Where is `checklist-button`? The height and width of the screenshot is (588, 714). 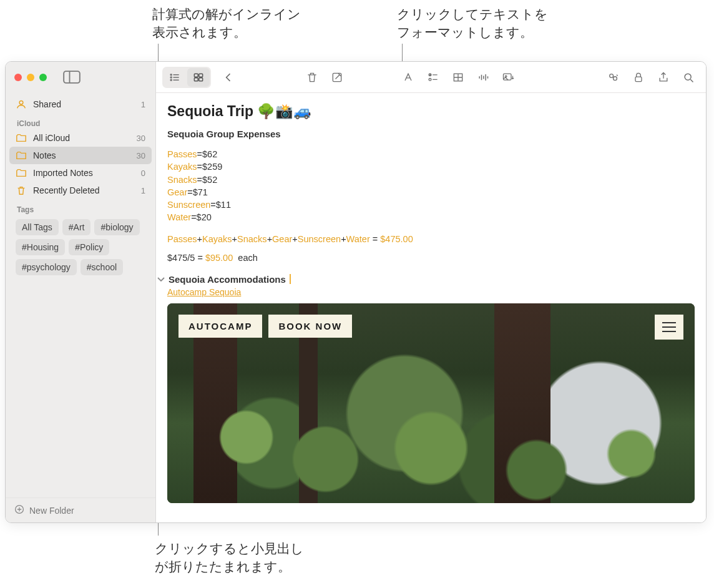 checklist-button is located at coordinates (433, 77).